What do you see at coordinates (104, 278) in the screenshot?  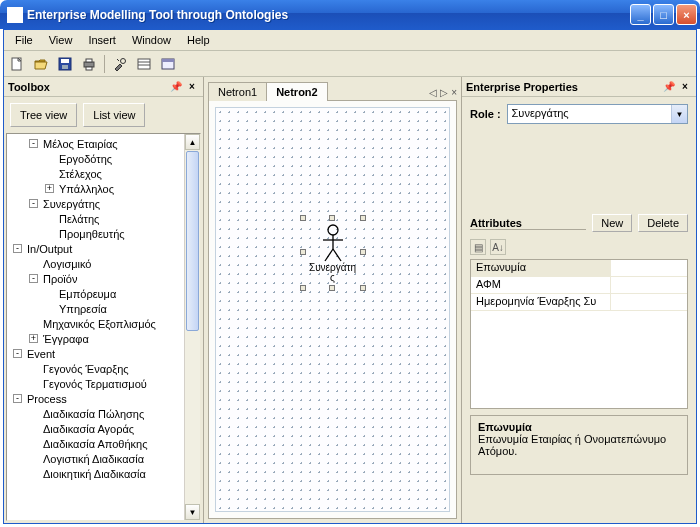 I see `tree-item: -Προϊόν` at bounding box center [104, 278].